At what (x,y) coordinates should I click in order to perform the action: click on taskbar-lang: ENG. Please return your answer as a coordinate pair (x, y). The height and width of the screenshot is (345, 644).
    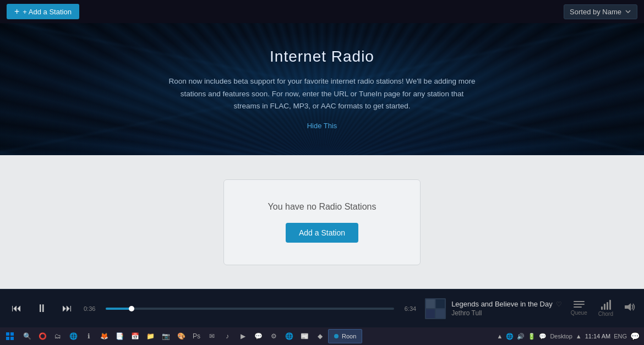
    Looking at the image, I should click on (620, 336).